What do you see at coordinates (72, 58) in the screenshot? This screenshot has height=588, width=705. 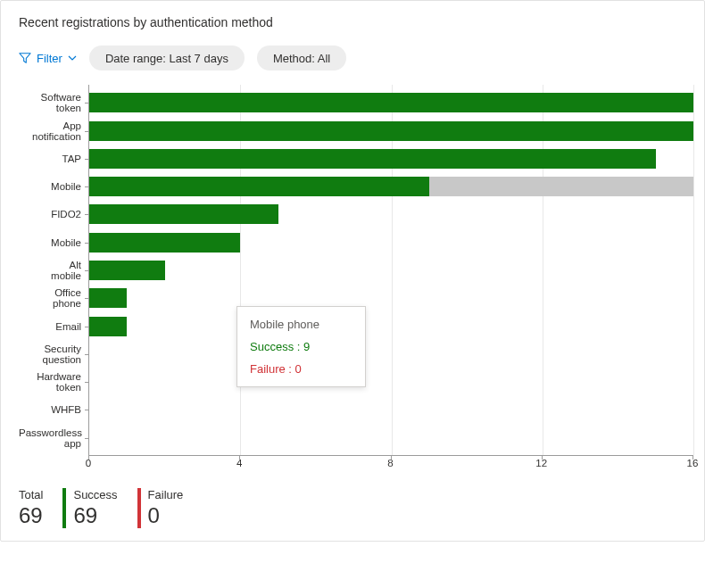 I see `chevron-down-icon` at bounding box center [72, 58].